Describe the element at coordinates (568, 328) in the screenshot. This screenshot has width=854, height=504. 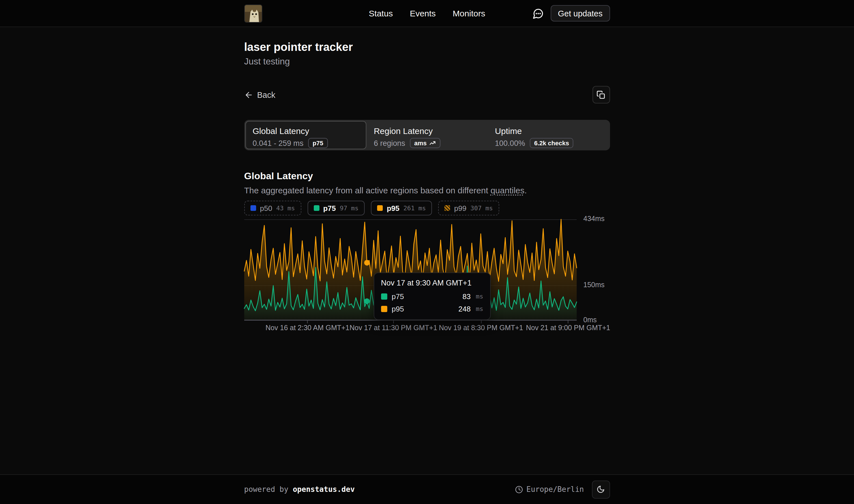
I see `x-axis-tick-4: Nov 21 at 9:00 PM GMT+1` at that location.